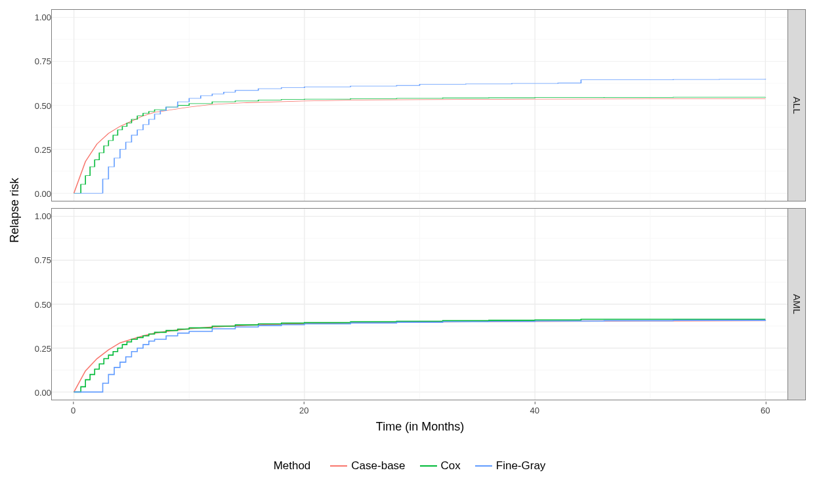 The width and height of the screenshot is (819, 504). I want to click on legend-item: Case-base, so click(368, 466).